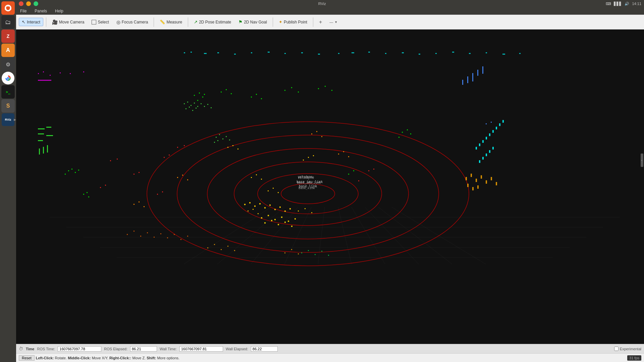  What do you see at coordinates (8, 50) in the screenshot?
I see `sidebar-item-text: A` at bounding box center [8, 50].